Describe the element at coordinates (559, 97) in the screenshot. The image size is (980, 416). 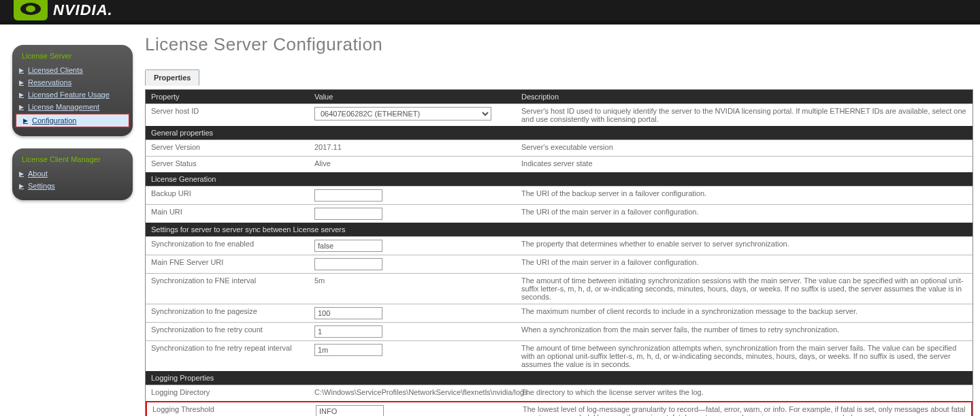
I see `grid-header-row: Property Value Description` at that location.